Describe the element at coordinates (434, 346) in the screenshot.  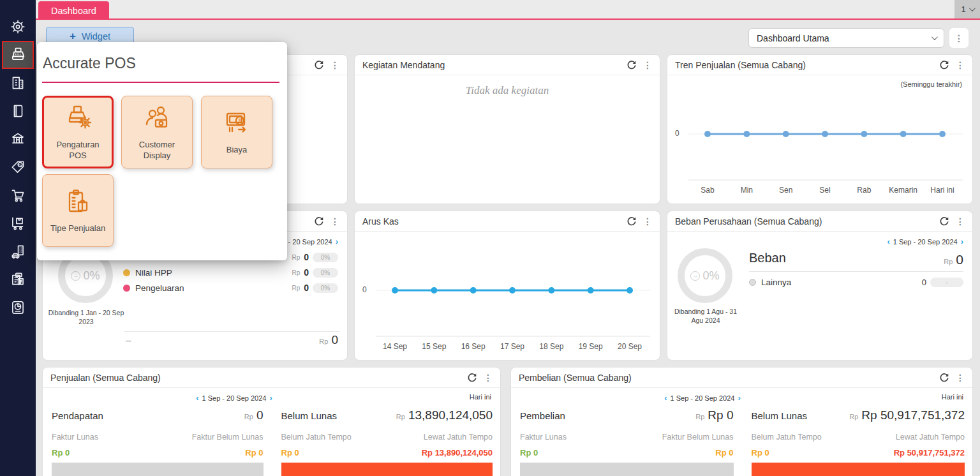
I see `x-axis-label: 15 Sep` at that location.